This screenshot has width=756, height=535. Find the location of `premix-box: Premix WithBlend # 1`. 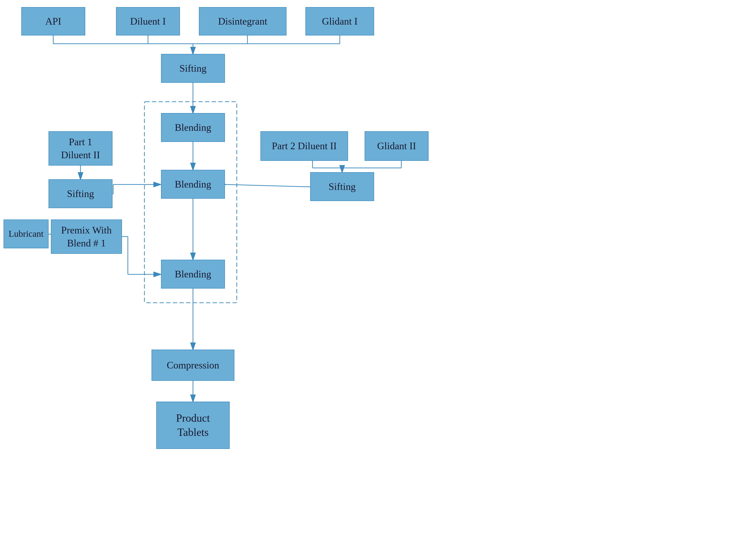

premix-box: Premix WithBlend # 1 is located at coordinates (86, 237).